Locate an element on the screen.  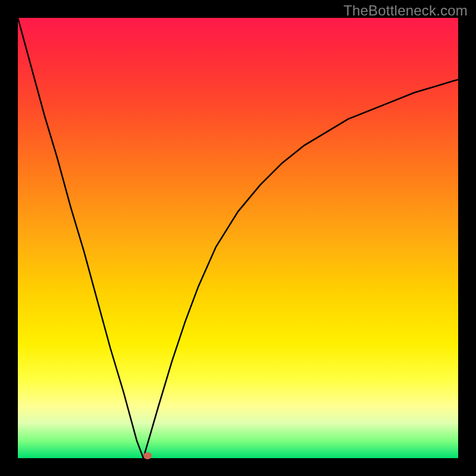
watermark-text: TheBottleneck.com is located at coordinates (406, 11).